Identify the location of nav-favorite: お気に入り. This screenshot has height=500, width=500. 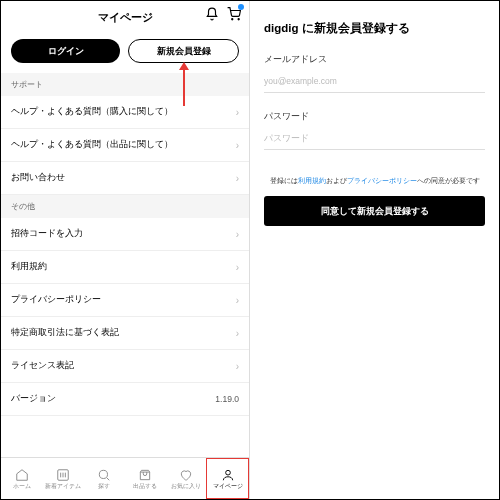
(186, 478).